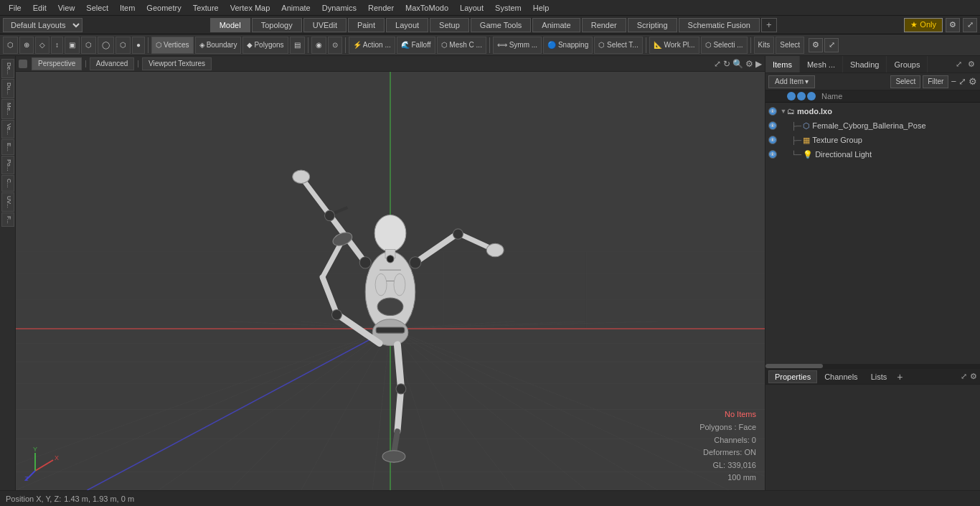 The image size is (980, 506). Describe the element at coordinates (618, 45) in the screenshot. I see `select-t-btn: ⬡ Select T...` at that location.